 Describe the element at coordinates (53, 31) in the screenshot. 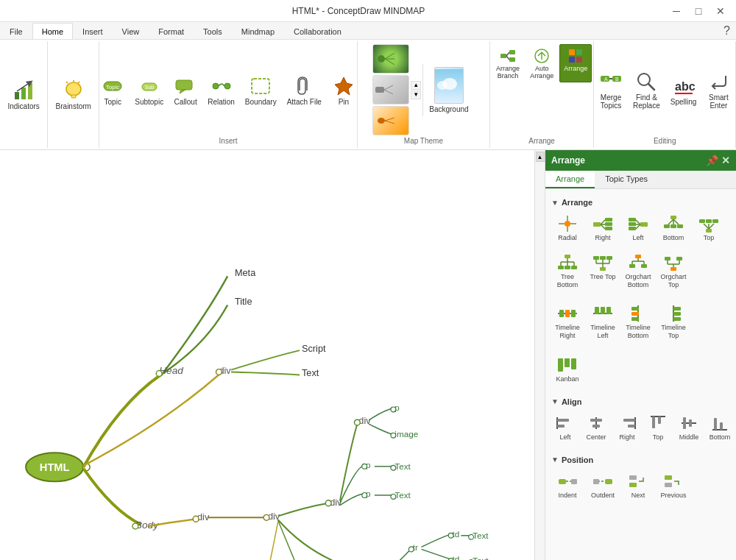

I see `tab-home: Home` at that location.